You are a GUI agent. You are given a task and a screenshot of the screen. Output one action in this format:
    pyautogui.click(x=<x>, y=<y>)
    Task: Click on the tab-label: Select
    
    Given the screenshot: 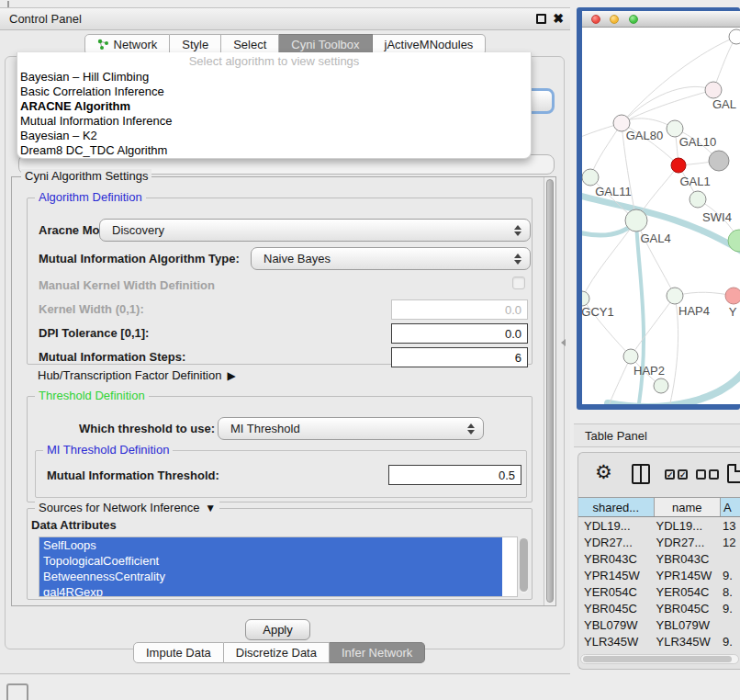 What is the action you would take?
    pyautogui.click(x=250, y=44)
    